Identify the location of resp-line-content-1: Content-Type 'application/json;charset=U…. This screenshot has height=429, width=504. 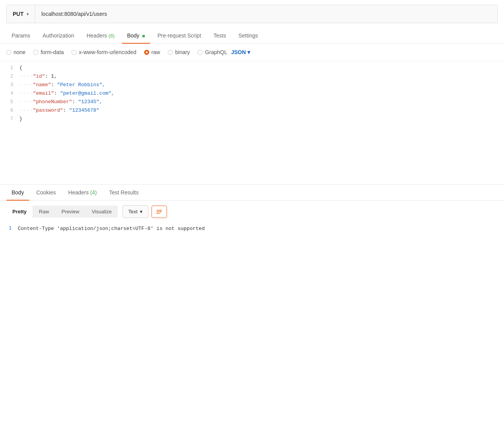
(111, 229).